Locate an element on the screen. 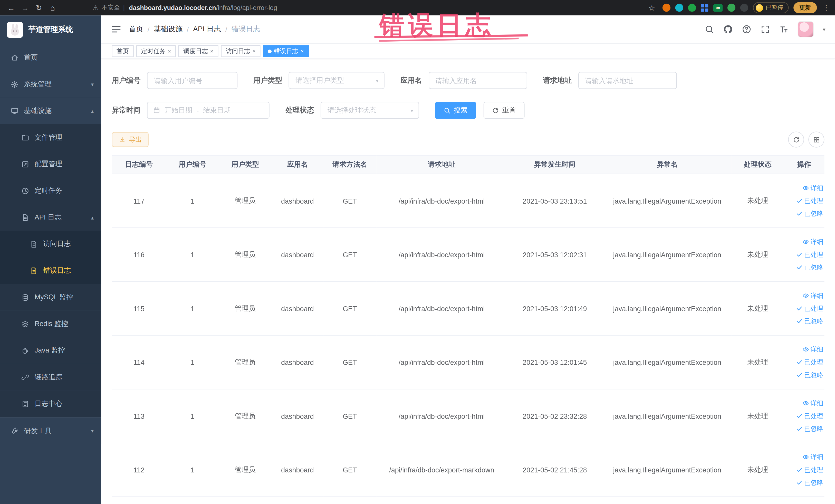 The width and height of the screenshot is (835, 504). logo: 芋道管理系统 is located at coordinates (50, 30).